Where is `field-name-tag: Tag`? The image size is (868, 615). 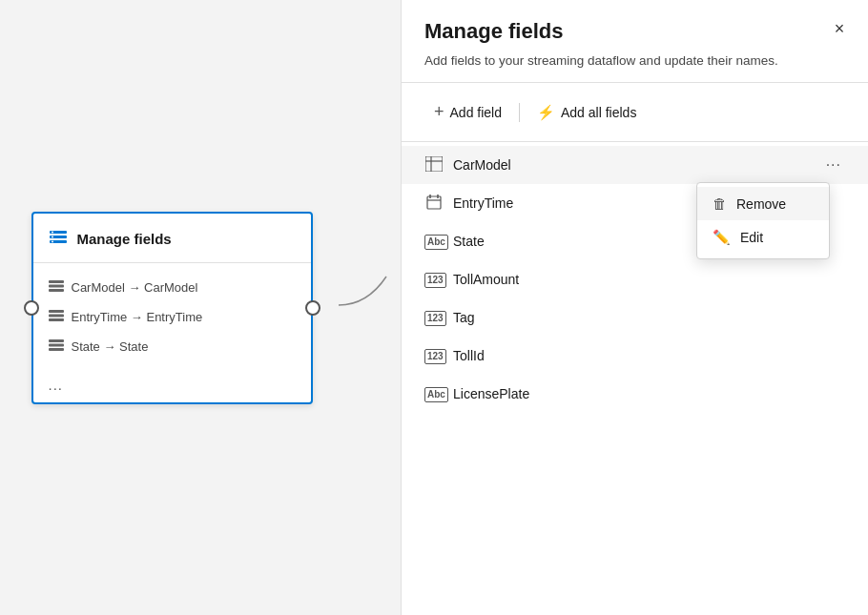
field-name-tag: Tag is located at coordinates (633, 318).